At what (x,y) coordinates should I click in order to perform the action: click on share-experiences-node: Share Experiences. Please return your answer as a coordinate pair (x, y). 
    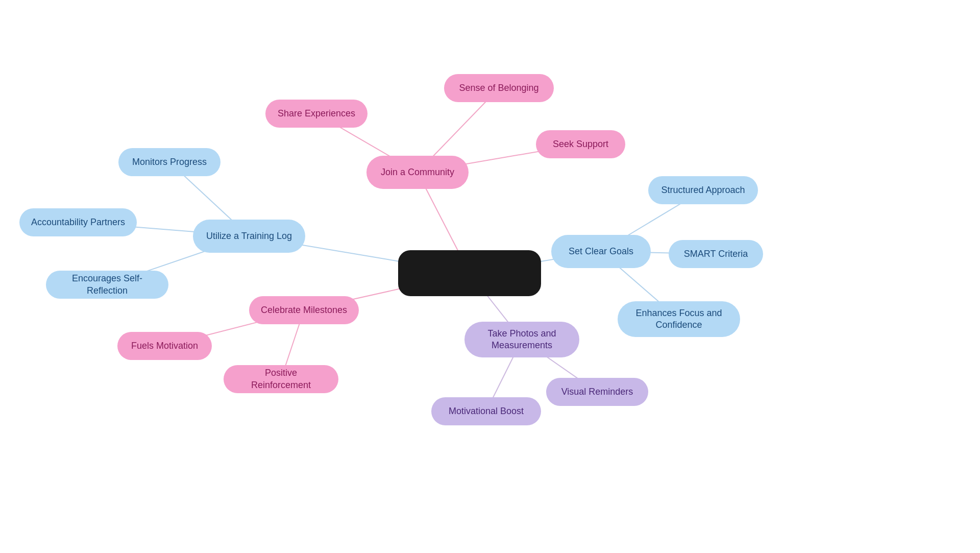
    Looking at the image, I should click on (316, 113).